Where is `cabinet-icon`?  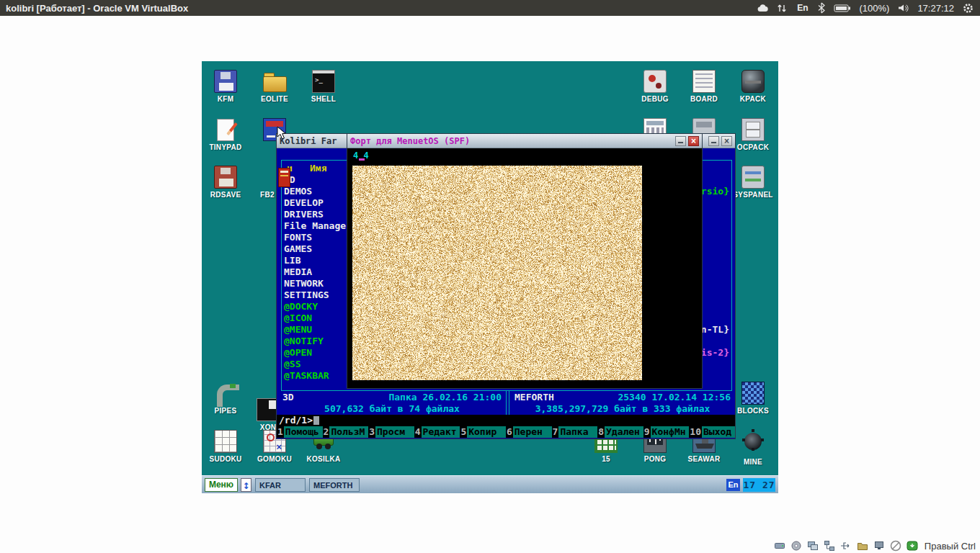 cabinet-icon is located at coordinates (753, 130).